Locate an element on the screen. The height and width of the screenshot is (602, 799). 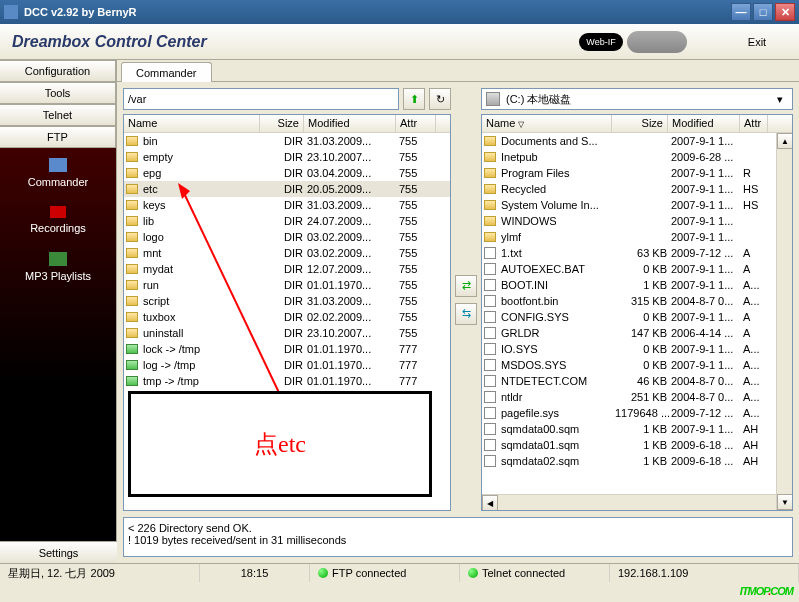
scrollbar-horizontal: ◀ ▶ is located at coordinates (637, 502).